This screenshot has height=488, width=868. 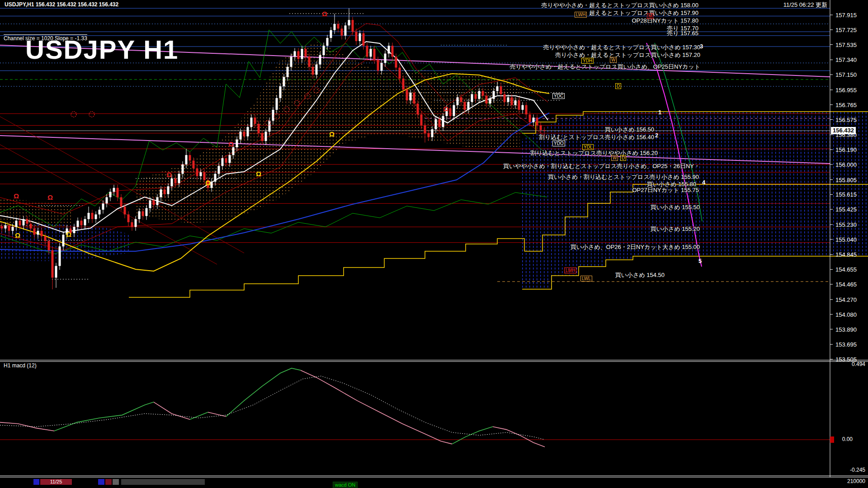 What do you see at coordinates (846, 239) in the screenshot?
I see `price-axis-label: 155.040` at bounding box center [846, 239].